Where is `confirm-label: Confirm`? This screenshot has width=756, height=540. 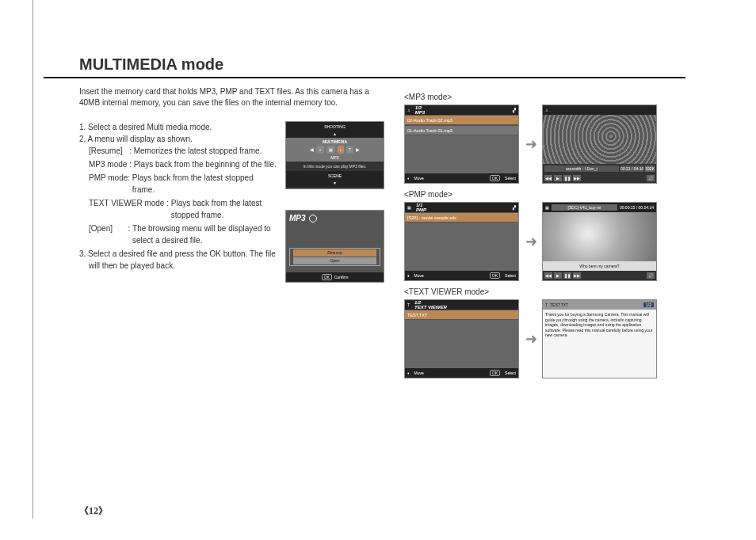 confirm-label: Confirm is located at coordinates (342, 277).